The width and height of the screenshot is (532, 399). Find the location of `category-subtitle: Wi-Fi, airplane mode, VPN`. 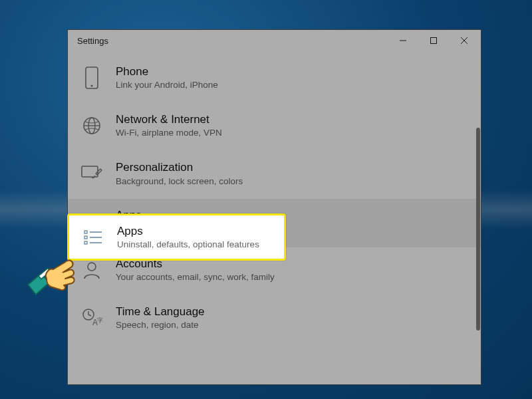

category-subtitle: Wi-Fi, airplane mode, VPN is located at coordinates (290, 133).